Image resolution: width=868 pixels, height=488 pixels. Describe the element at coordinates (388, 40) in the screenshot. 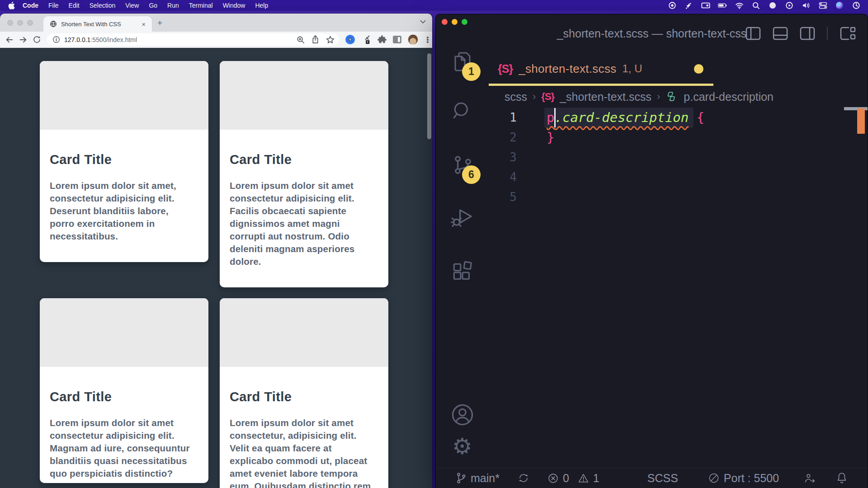

I see `extension-icons: •••` at that location.